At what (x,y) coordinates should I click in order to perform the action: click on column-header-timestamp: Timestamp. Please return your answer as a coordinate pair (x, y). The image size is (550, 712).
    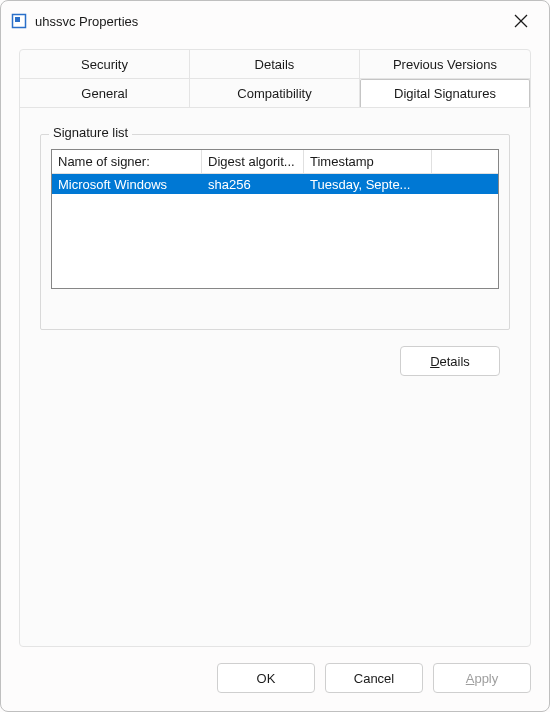
    Looking at the image, I should click on (368, 162).